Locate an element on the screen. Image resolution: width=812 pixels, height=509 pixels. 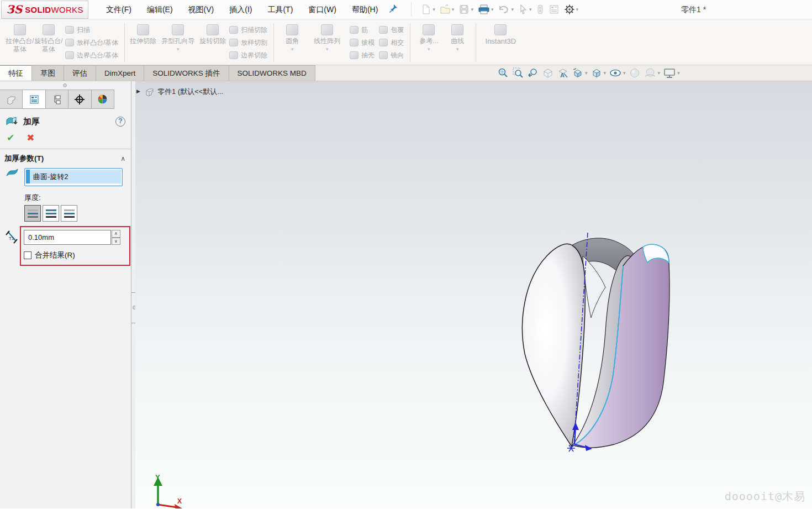
rib-button: 筋 is located at coordinates (362, 30).